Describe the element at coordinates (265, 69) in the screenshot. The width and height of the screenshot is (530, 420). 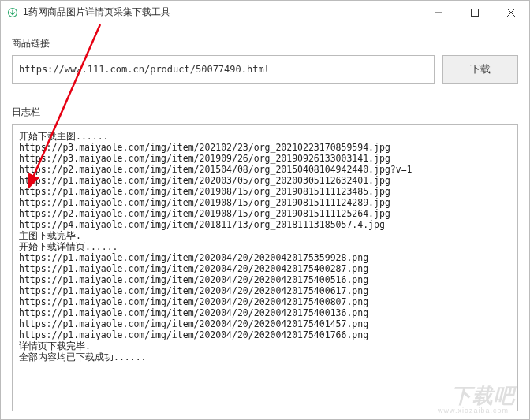
I see `url-row: 下载` at that location.